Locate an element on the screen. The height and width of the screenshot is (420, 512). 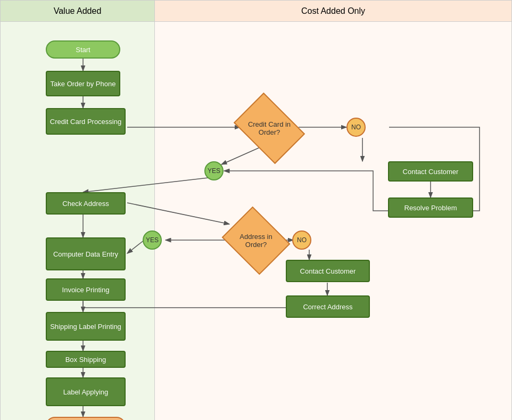
computer-data-entry-node: Computer Data Entry is located at coordinates (86, 254).